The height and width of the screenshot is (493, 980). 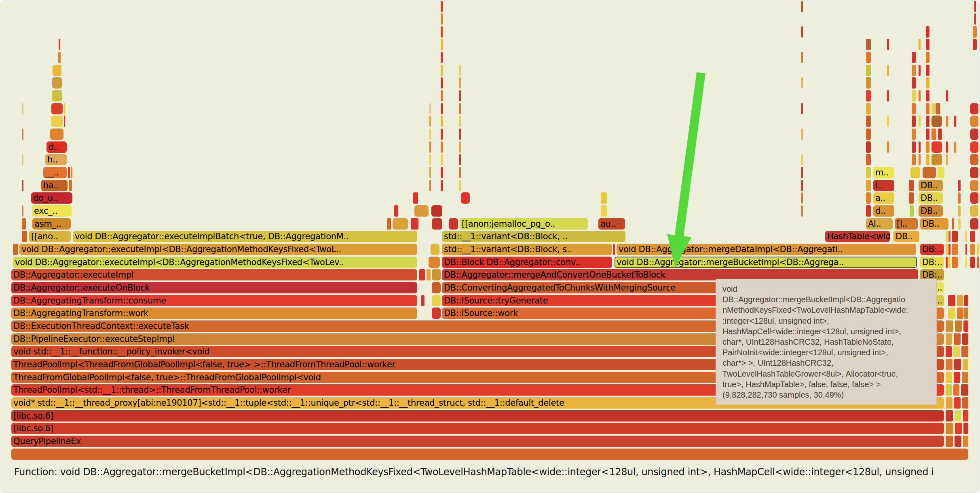 I want to click on flame-frame: DB::Aggregator::executeImpl, so click(x=214, y=275).